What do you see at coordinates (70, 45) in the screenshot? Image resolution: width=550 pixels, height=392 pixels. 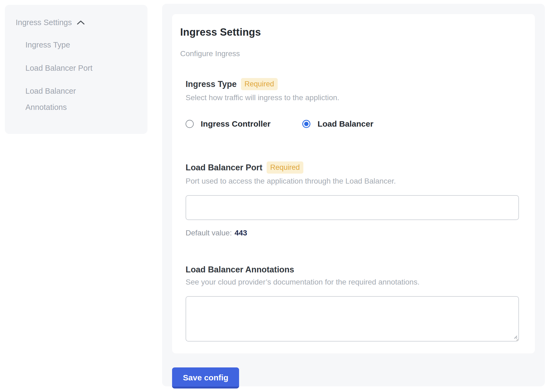 I see `sidebar-item-ingress-type: Ingress Type` at bounding box center [70, 45].